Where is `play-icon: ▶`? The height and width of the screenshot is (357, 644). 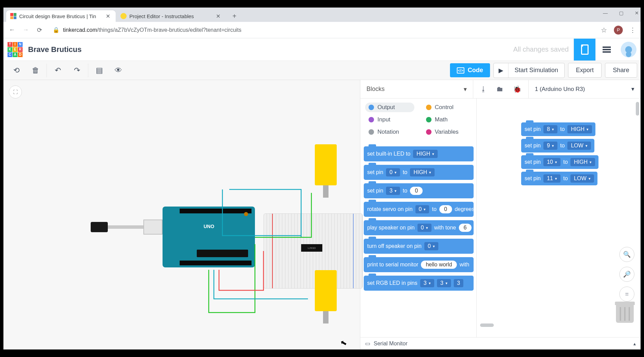 play-icon: ▶ is located at coordinates (501, 70).